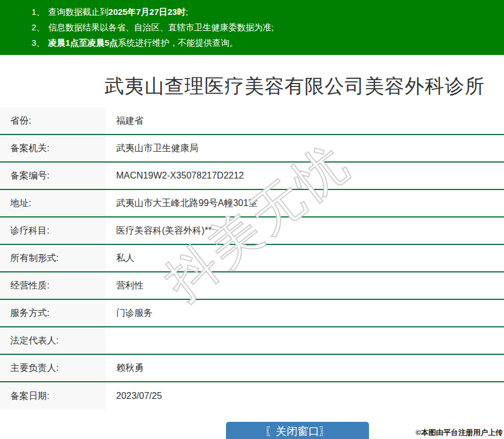 The height and width of the screenshot is (439, 504). What do you see at coordinates (252, 204) in the screenshot?
I see `table-row-address: 地址: 武夷山市大王峰北路99号A幢301室` at bounding box center [252, 204].